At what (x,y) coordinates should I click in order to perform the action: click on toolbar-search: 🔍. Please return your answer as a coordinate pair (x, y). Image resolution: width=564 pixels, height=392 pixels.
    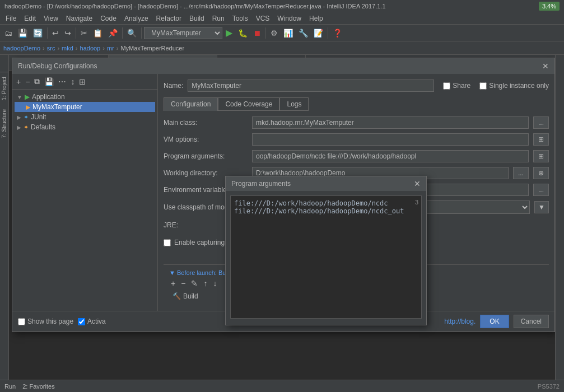
    Looking at the image, I should click on (132, 33).